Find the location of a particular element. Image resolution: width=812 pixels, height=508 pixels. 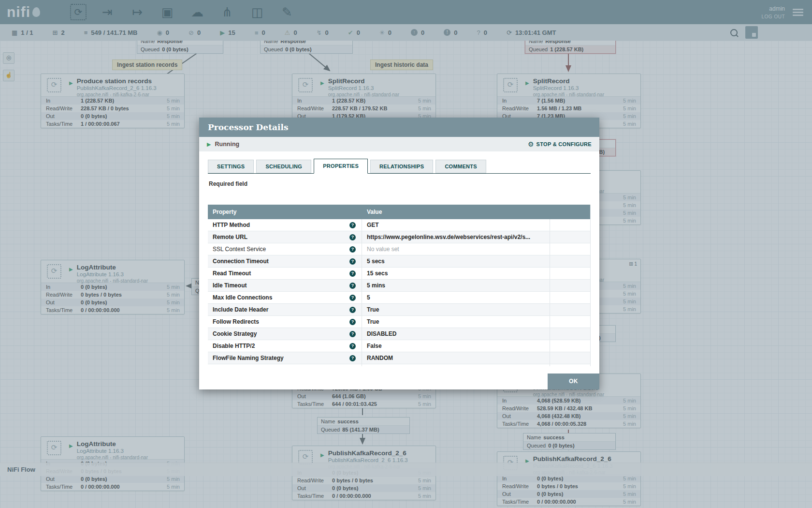

column-property: Property is located at coordinates (285, 212).